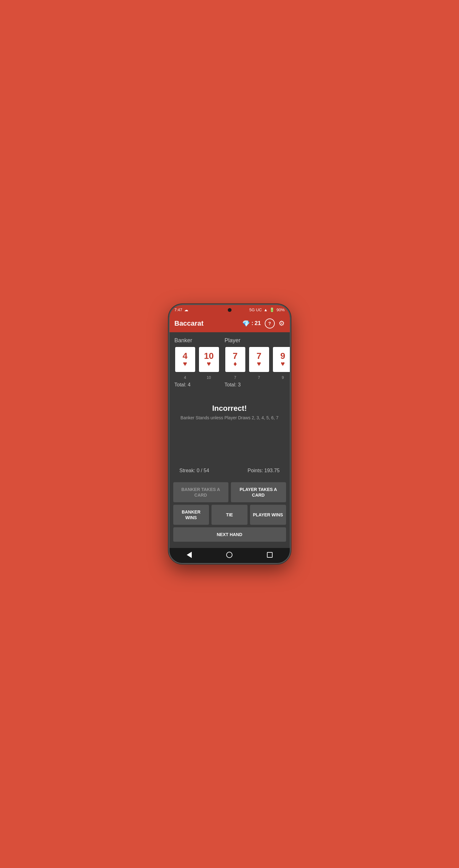  What do you see at coordinates (259, 377) in the screenshot?
I see `player-card-2-number: 7` at bounding box center [259, 377].